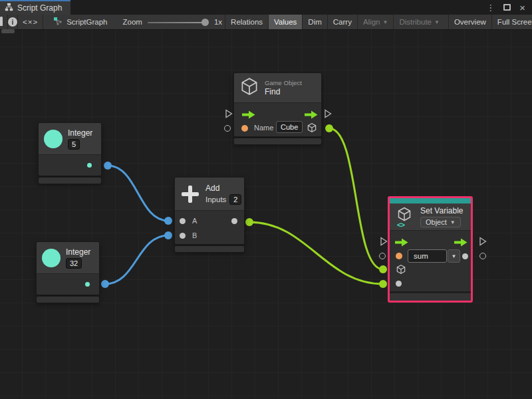 The image size is (532, 399). What do you see at coordinates (223, 188) in the screenshot?
I see `node-title: Add` at bounding box center [223, 188].